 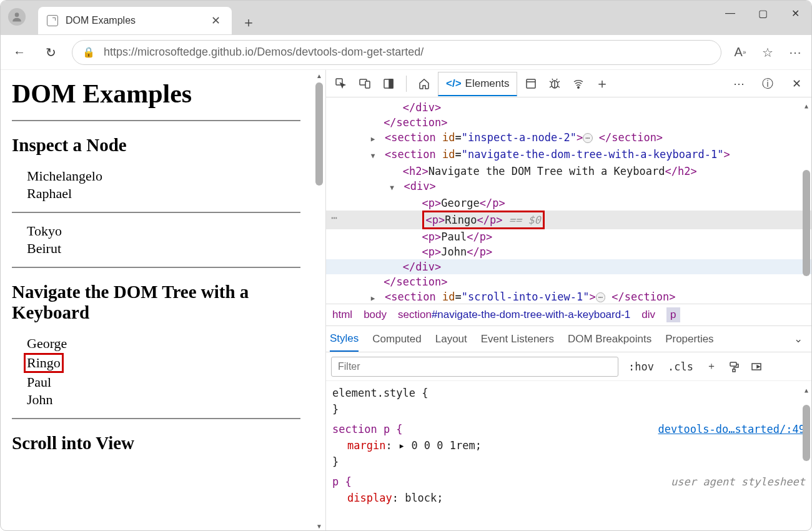 I want to click on close-window-button: ✕, so click(x=795, y=13).